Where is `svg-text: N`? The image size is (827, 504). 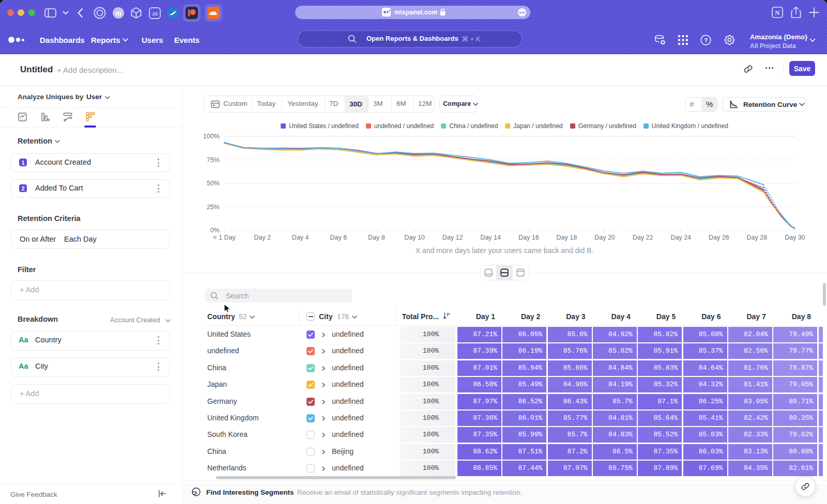
svg-text: N is located at coordinates (777, 12).